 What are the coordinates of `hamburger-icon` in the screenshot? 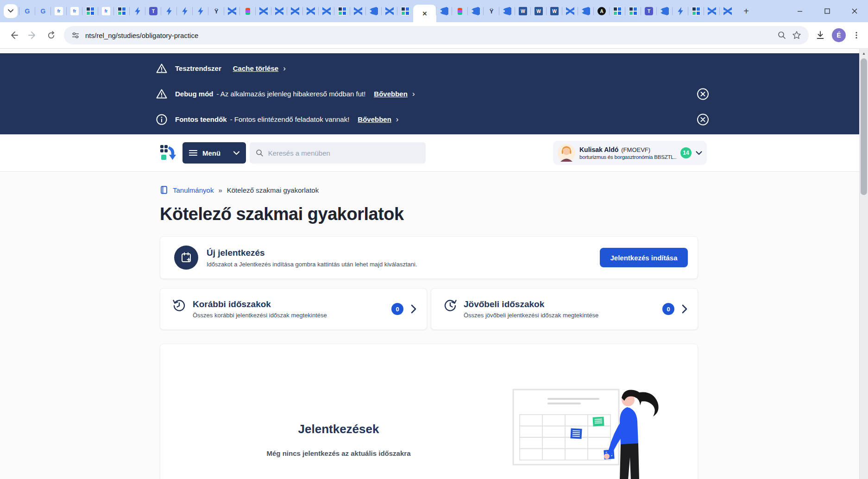 It's located at (193, 153).